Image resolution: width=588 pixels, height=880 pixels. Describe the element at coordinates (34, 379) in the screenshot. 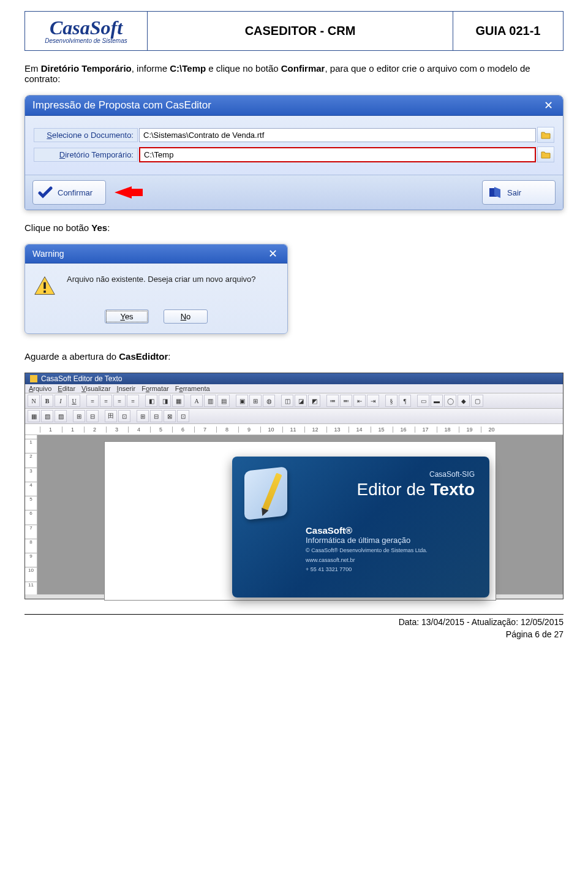

I see `app-icon` at that location.